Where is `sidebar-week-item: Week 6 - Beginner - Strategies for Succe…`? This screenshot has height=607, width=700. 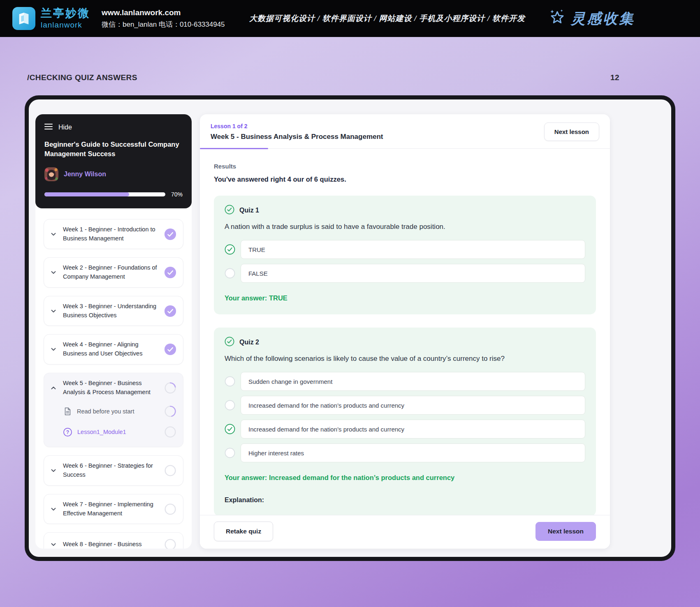 sidebar-week-item: Week 6 - Beginner - Strategies for Succe… is located at coordinates (114, 471).